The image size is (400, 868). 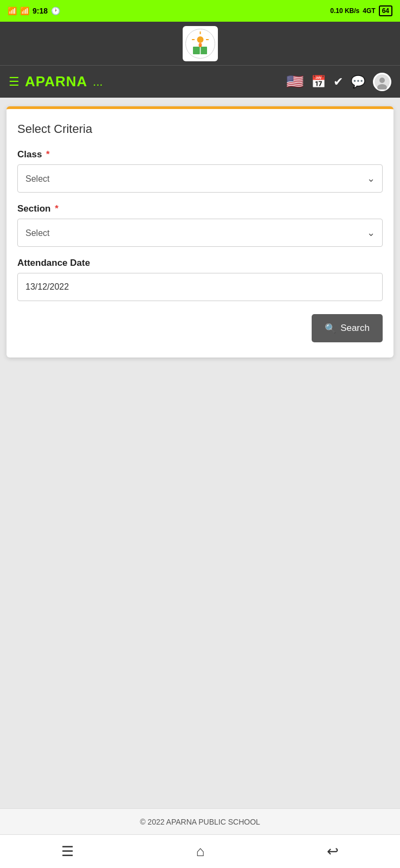 I want to click on flag-icon: 🇺🇸, so click(x=295, y=81).